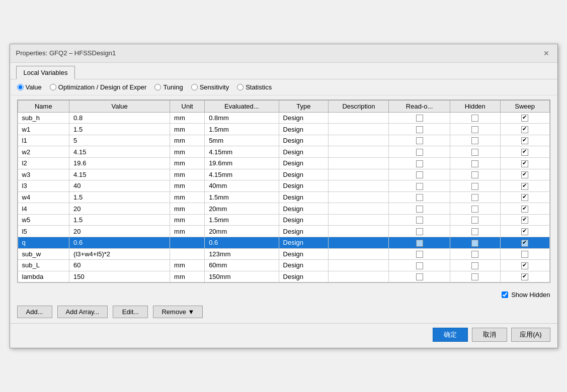 Image resolution: width=567 pixels, height=392 pixels. What do you see at coordinates (99, 87) in the screenshot?
I see `radio-optimization: Optimization / Design of Exper` at bounding box center [99, 87].